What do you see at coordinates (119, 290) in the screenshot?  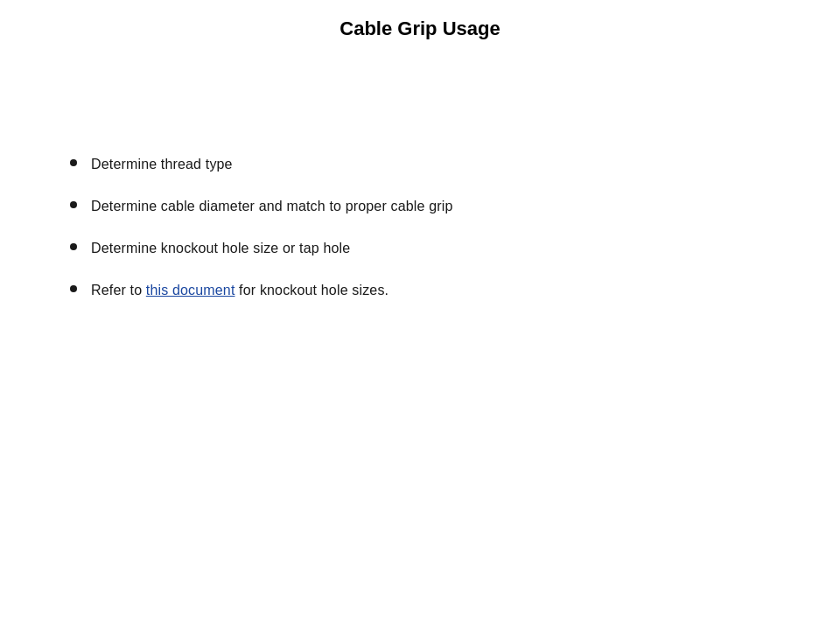 I see `text-before: Refer to` at bounding box center [119, 290].